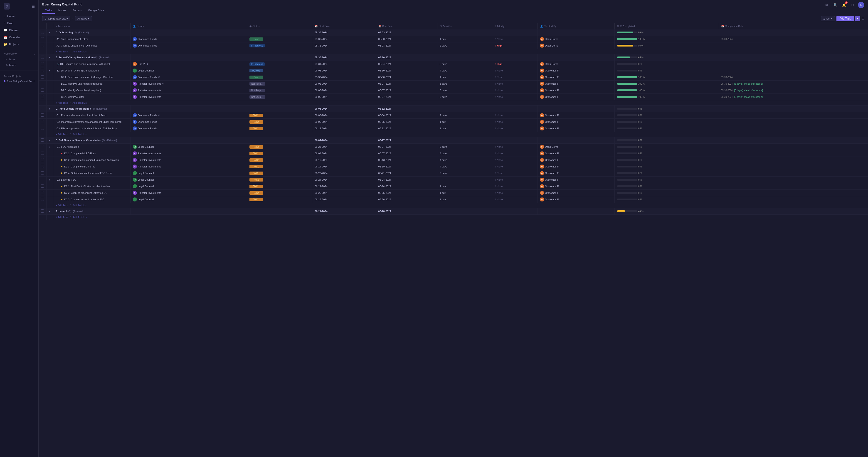  I want to click on group-by-button: Group By Task List ▾, so click(56, 19).